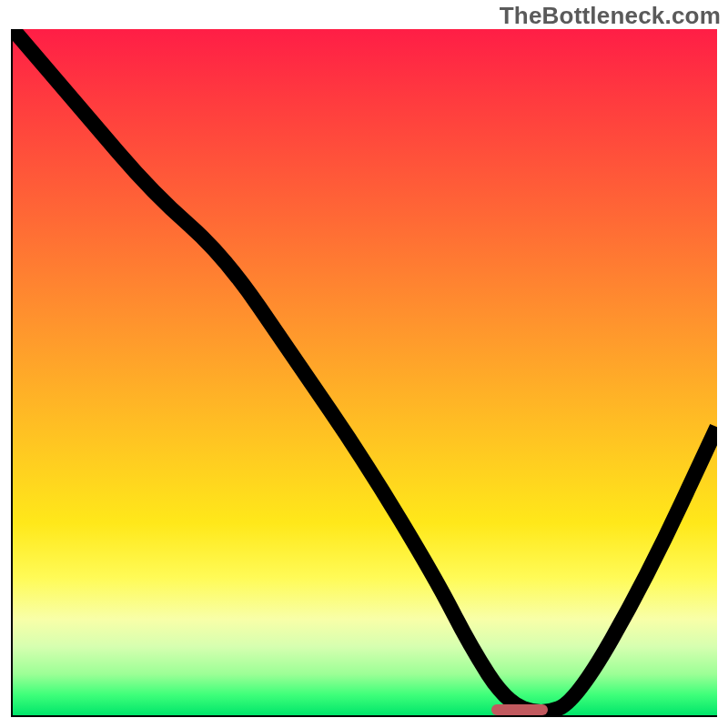 Image resolution: width=728 pixels, height=728 pixels. I want to click on optimal-zone-marker, so click(520, 710).